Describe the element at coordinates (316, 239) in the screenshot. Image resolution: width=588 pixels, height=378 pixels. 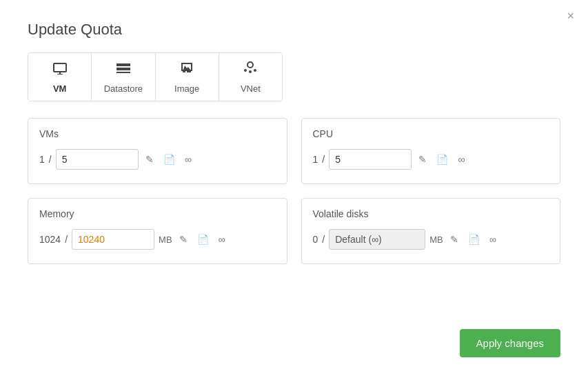
I see `volatile-current: 0` at that location.